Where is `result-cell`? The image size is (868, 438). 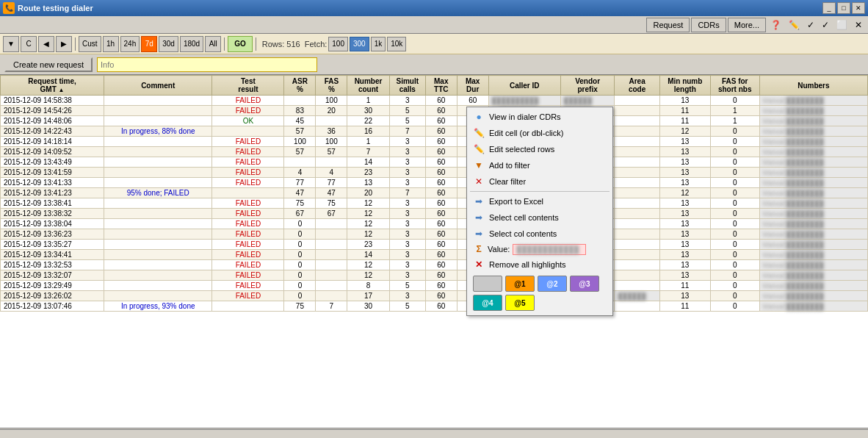 result-cell is located at coordinates (248, 193).